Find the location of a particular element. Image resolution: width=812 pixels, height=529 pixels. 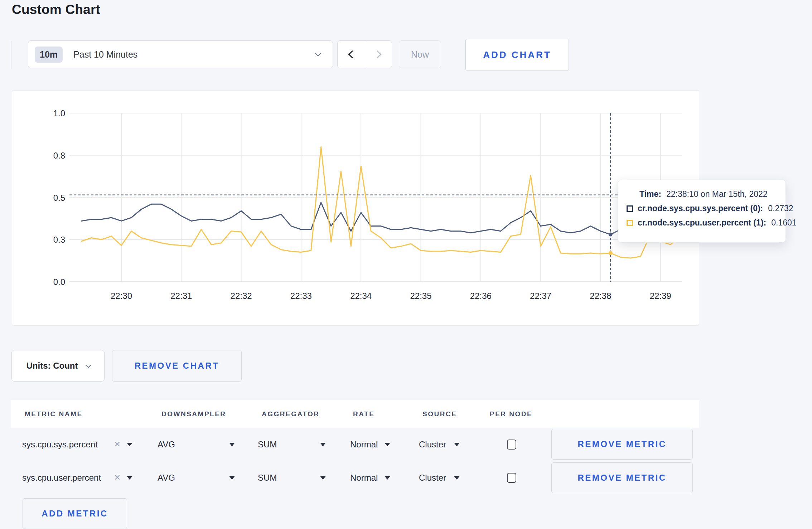

header-source: SOURCE is located at coordinates (440, 414).